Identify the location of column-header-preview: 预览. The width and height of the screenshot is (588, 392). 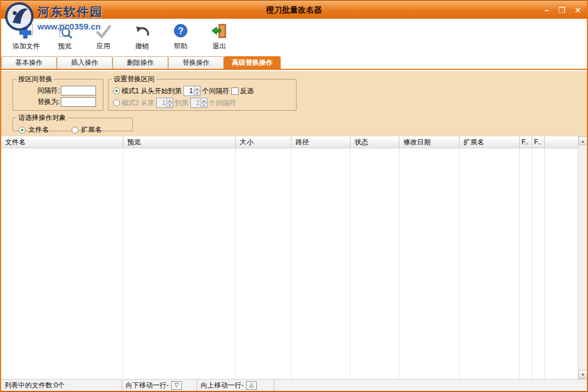
(180, 142).